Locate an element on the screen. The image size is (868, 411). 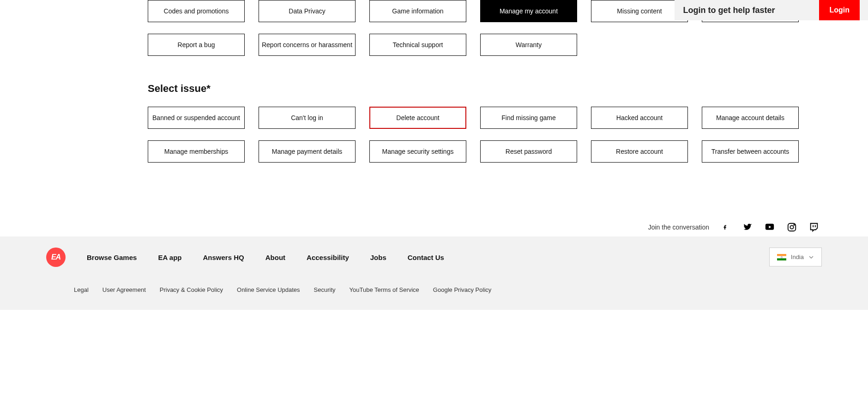
footer-bottom-links: LegalUser AgreementPrivacy & Cookie Poli… is located at coordinates (448, 290).